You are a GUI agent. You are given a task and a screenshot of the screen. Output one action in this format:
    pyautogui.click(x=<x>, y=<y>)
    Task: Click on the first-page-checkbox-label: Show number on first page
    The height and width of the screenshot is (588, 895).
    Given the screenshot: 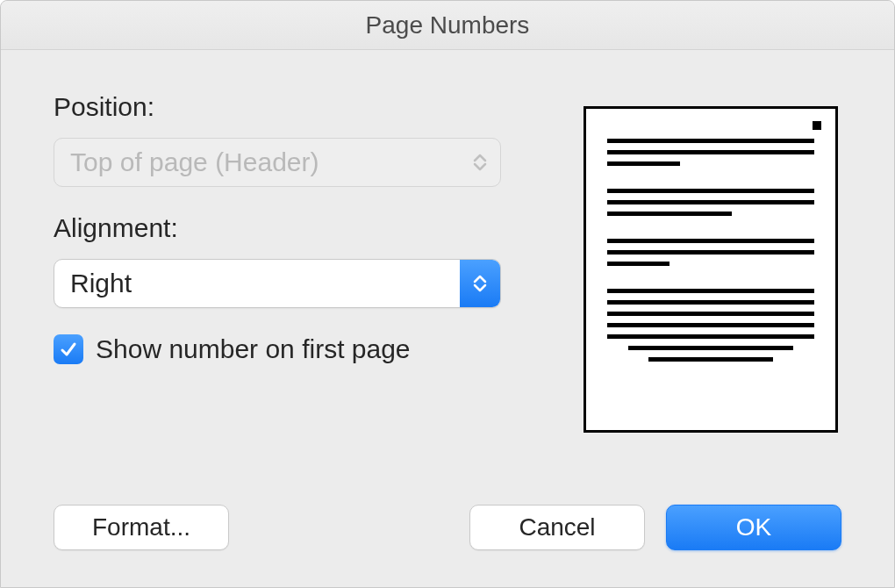 What is the action you would take?
    pyautogui.click(x=253, y=349)
    